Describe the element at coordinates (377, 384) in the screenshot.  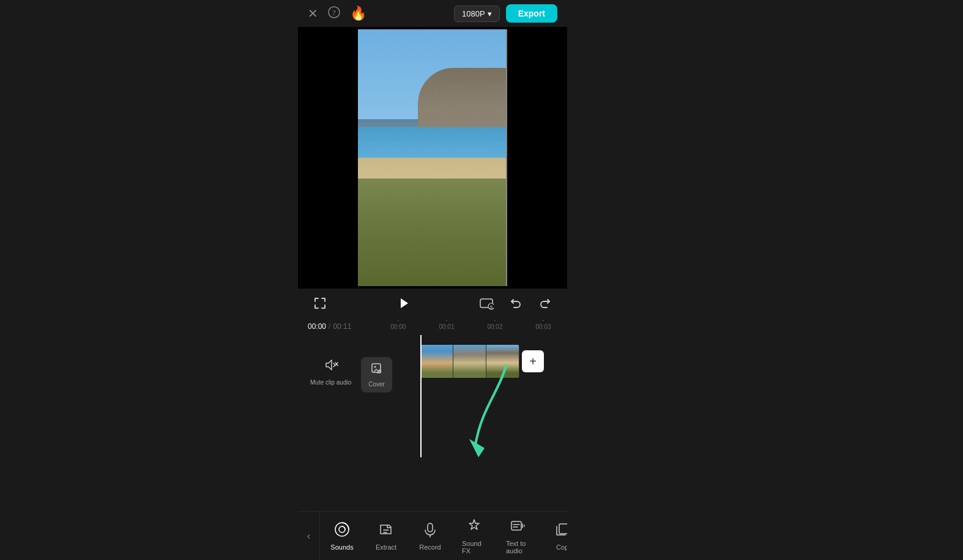
I see `cover-label: Cover` at that location.